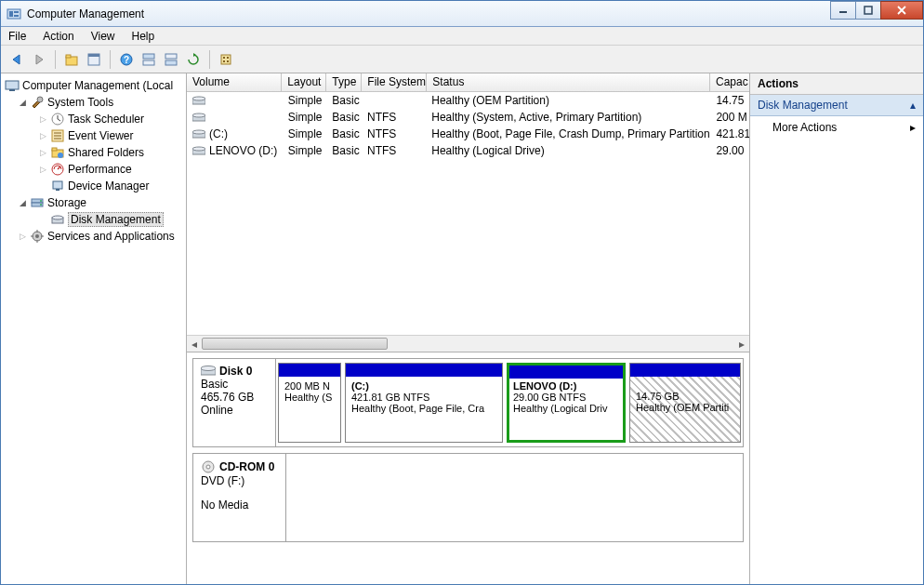 Image resolution: width=924 pixels, height=585 pixels. Describe the element at coordinates (14, 14) in the screenshot. I see `app-icon` at that location.